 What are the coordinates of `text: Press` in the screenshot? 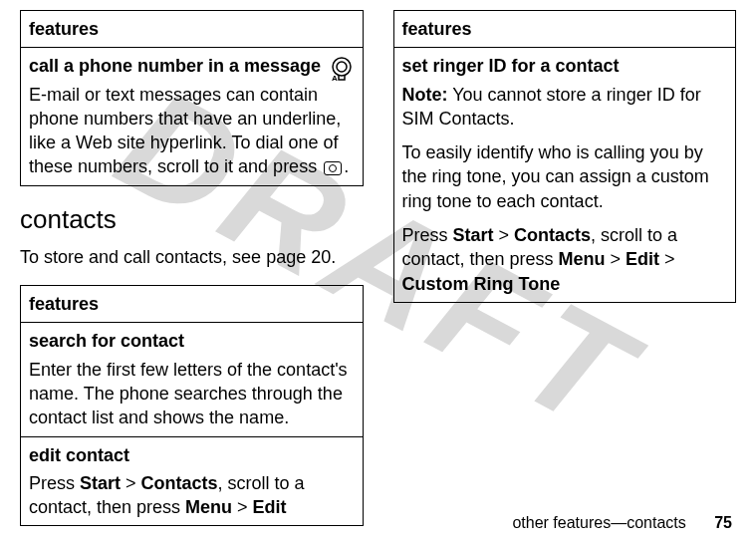 It's located at (428, 235).